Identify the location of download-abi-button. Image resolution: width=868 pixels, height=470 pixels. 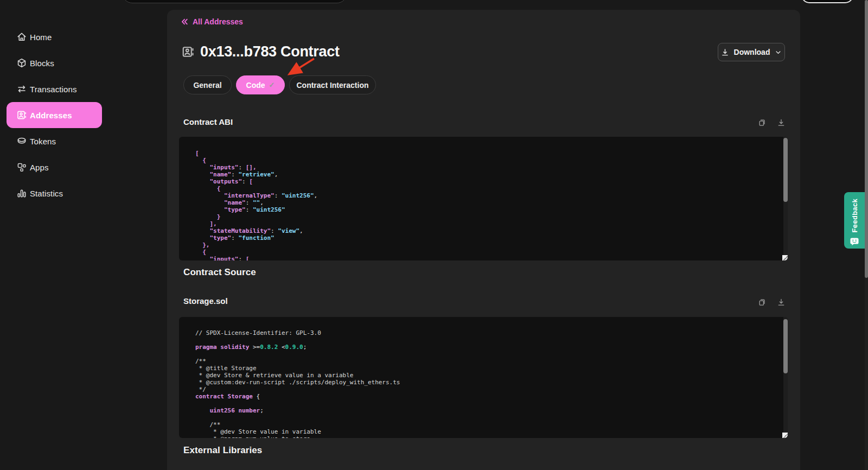
(781, 123).